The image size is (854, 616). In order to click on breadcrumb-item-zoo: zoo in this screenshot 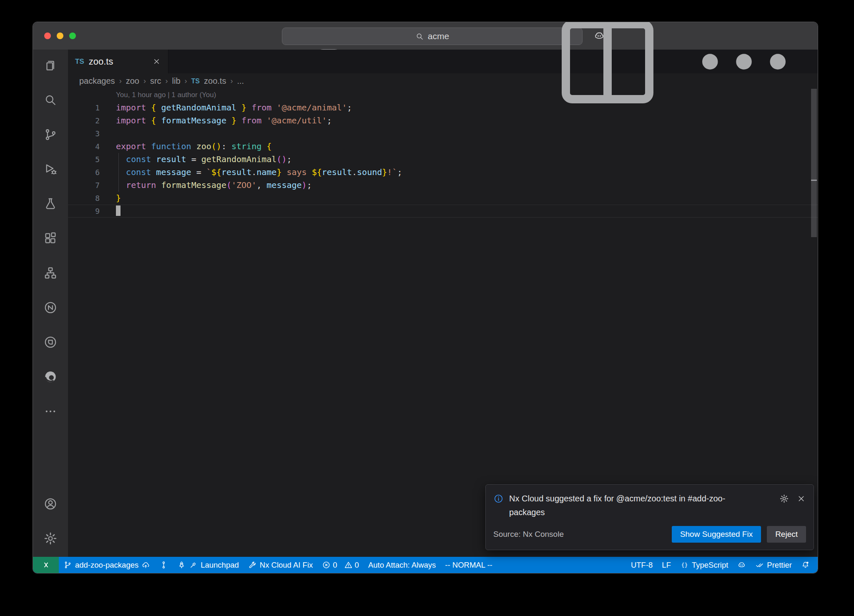, I will do `click(133, 81)`.